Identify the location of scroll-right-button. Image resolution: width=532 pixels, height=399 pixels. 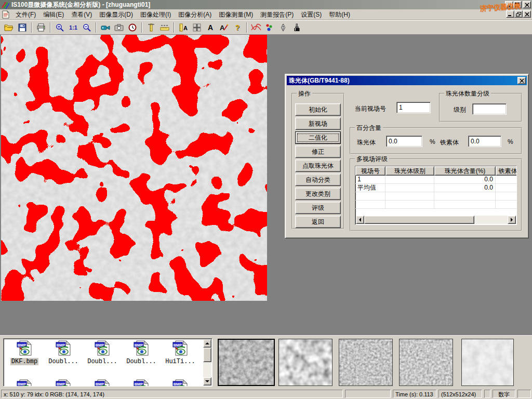
(512, 220).